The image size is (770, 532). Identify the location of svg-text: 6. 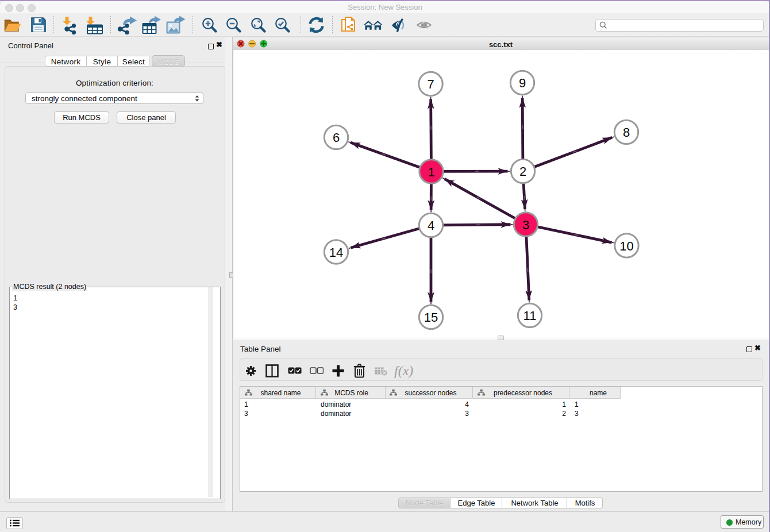
(336, 138).